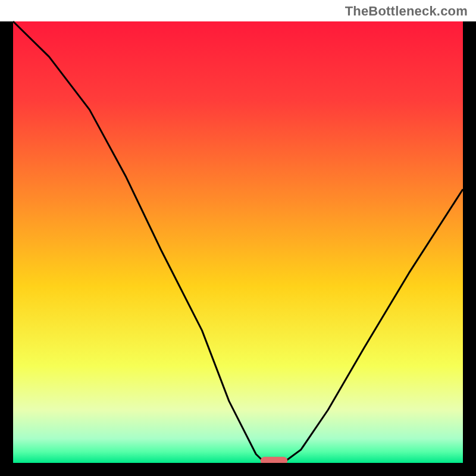 The height and width of the screenshot is (476, 476). I want to click on frame-right, so click(469, 249).